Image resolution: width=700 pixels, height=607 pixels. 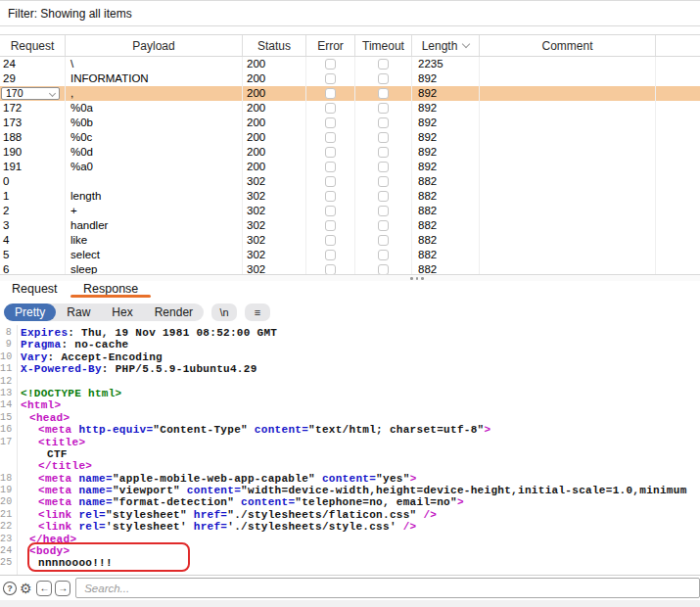 What do you see at coordinates (568, 211) in the screenshot?
I see `comment-cell` at bounding box center [568, 211].